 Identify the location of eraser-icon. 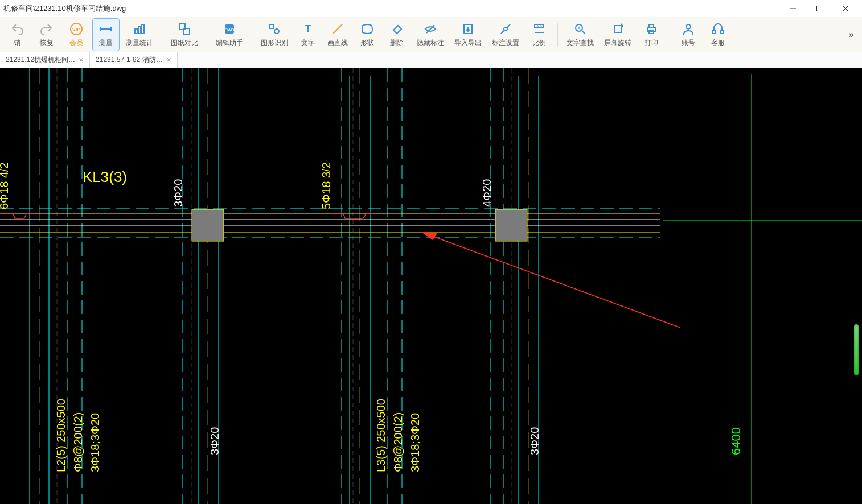
(397, 29).